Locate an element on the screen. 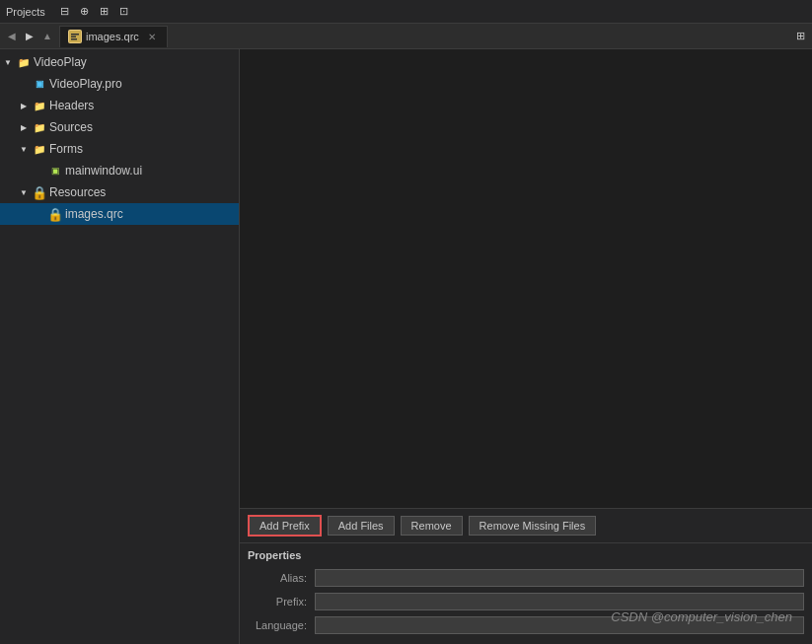 The width and height of the screenshot is (812, 644). tree-item-sources: ▶ 📁 Sources is located at coordinates (119, 127).